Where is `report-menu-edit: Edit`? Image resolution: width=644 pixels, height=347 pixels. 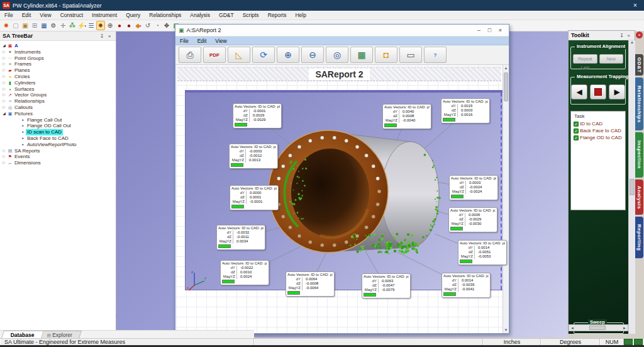 report-menu-edit: Edit is located at coordinates (203, 41).